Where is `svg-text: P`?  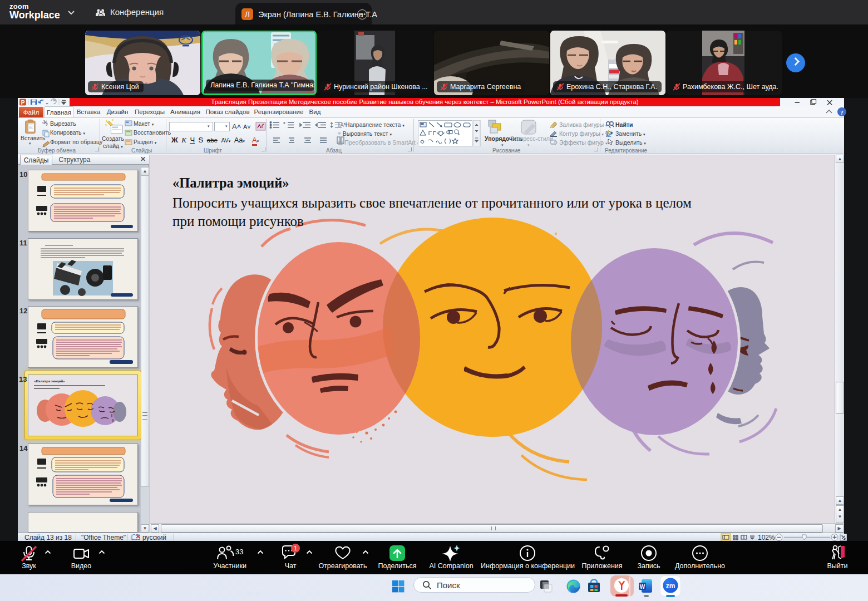 svg-text: P is located at coordinates (23, 102).